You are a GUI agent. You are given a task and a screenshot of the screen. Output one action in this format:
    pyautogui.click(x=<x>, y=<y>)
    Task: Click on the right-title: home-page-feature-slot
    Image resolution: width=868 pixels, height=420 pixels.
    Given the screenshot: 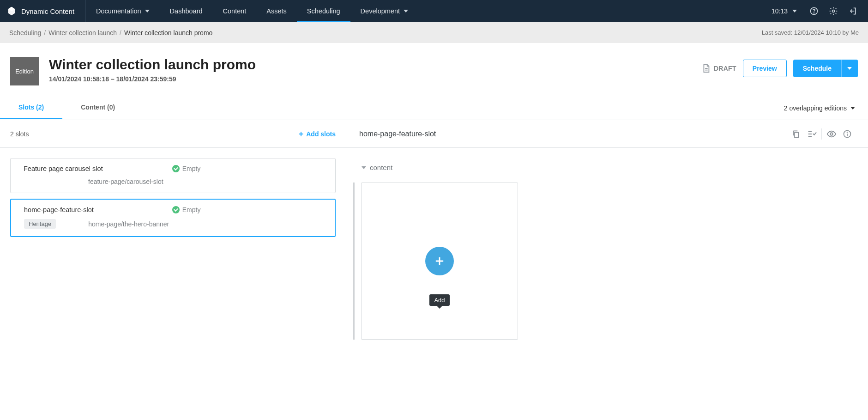 What is the action you would take?
    pyautogui.click(x=398, y=134)
    